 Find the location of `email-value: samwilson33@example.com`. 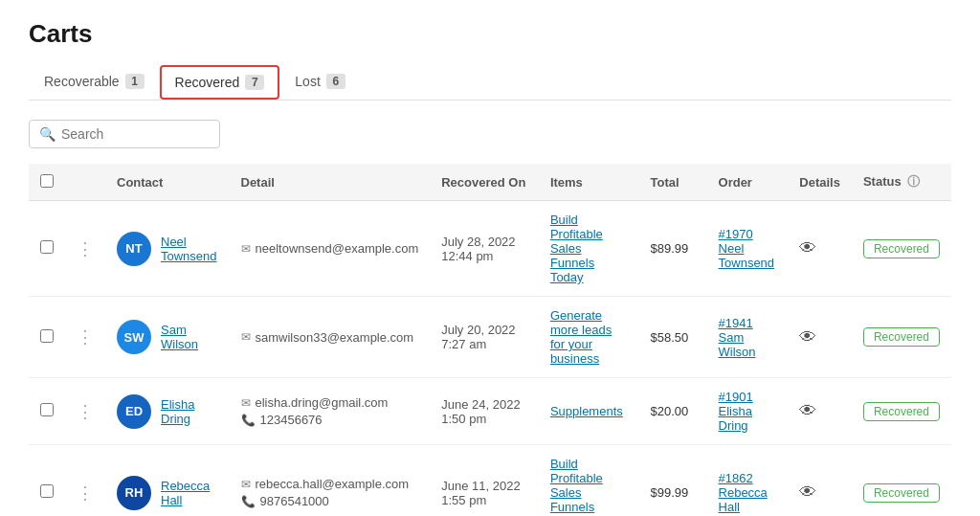

email-value: samwilson33@example.com is located at coordinates (335, 337).